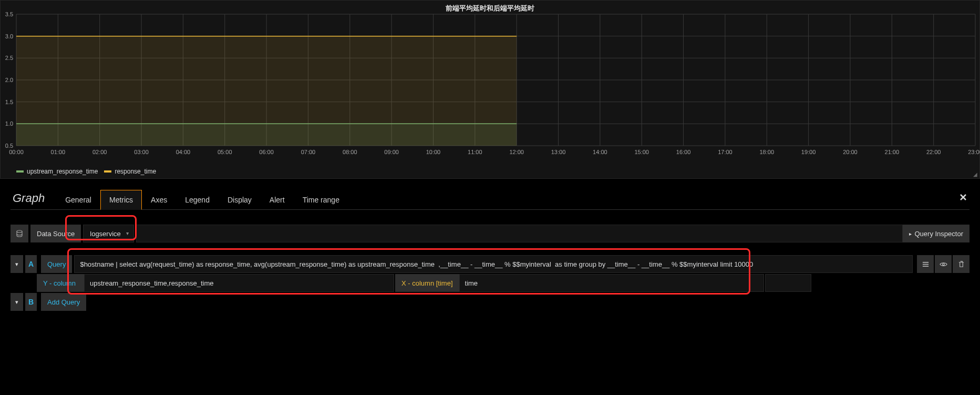 The width and height of the screenshot is (980, 395). I want to click on query-row-a: A Query, so click(490, 264).